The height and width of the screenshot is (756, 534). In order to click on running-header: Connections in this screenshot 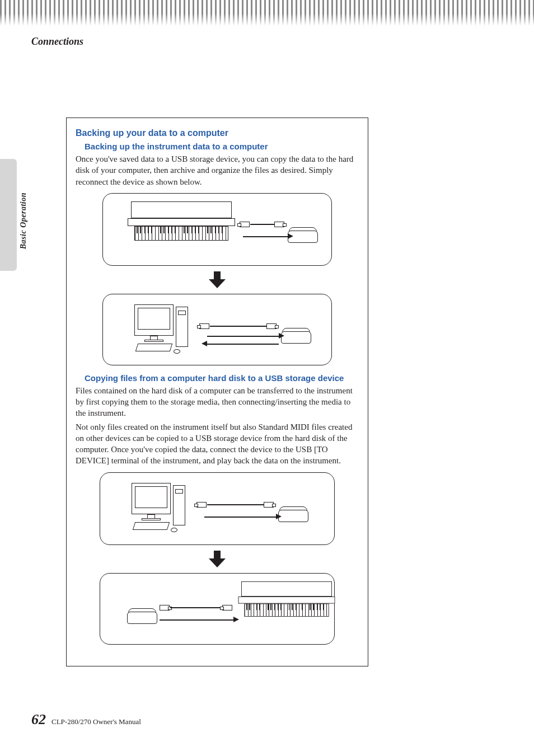, I will do `click(57, 41)`.